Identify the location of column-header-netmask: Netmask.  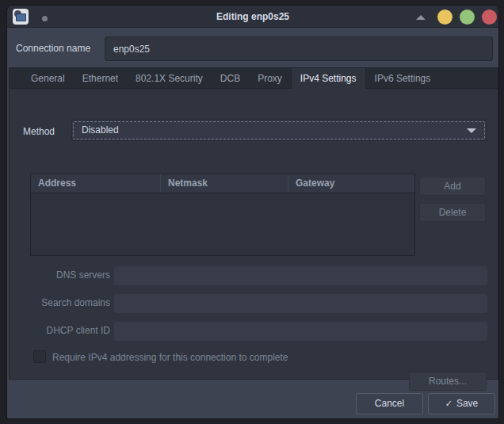
(225, 184).